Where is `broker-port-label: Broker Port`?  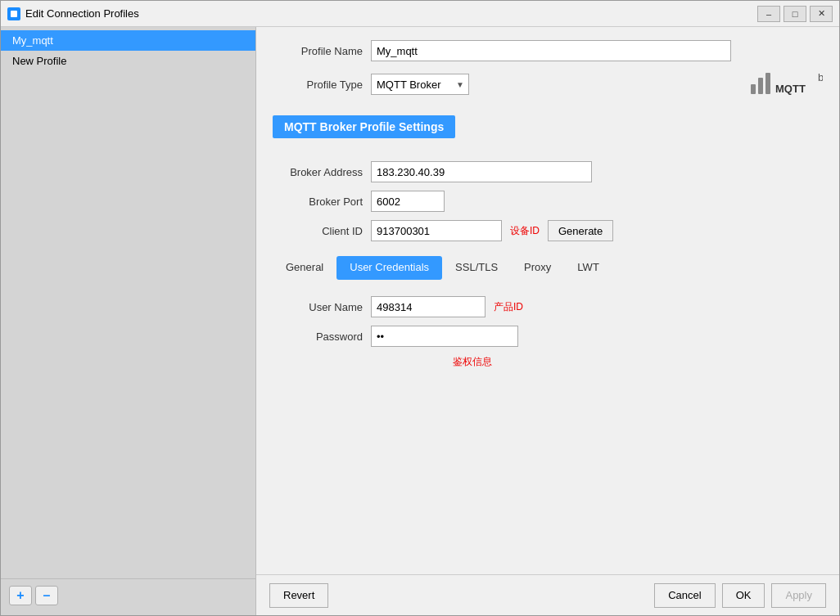
broker-port-label: Broker Port is located at coordinates (322, 201).